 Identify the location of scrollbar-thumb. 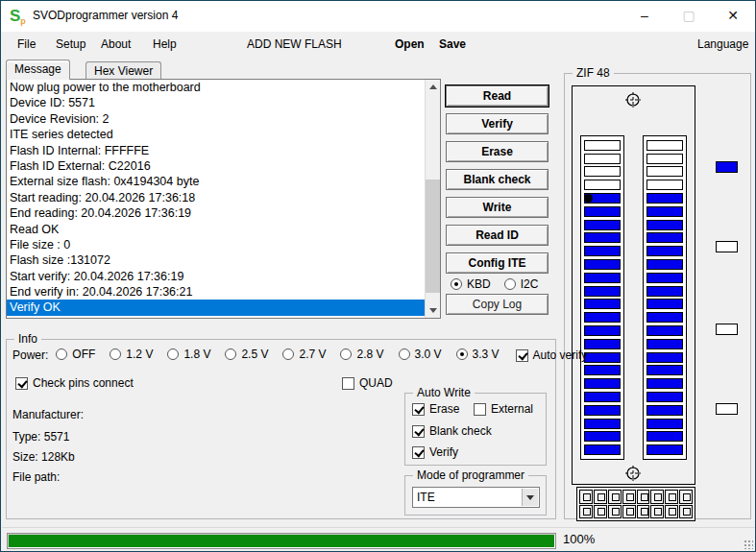
(433, 236).